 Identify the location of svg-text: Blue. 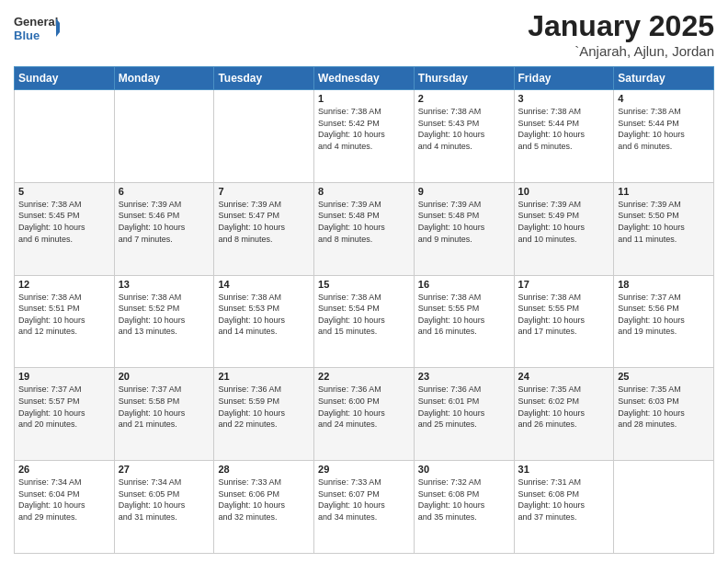
(27, 35).